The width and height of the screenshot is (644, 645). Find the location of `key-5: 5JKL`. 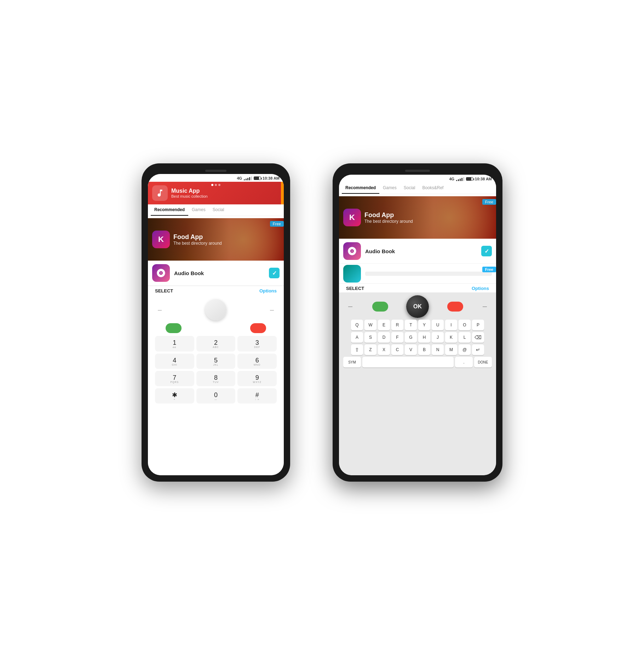

key-5: 5JKL is located at coordinates (216, 361).